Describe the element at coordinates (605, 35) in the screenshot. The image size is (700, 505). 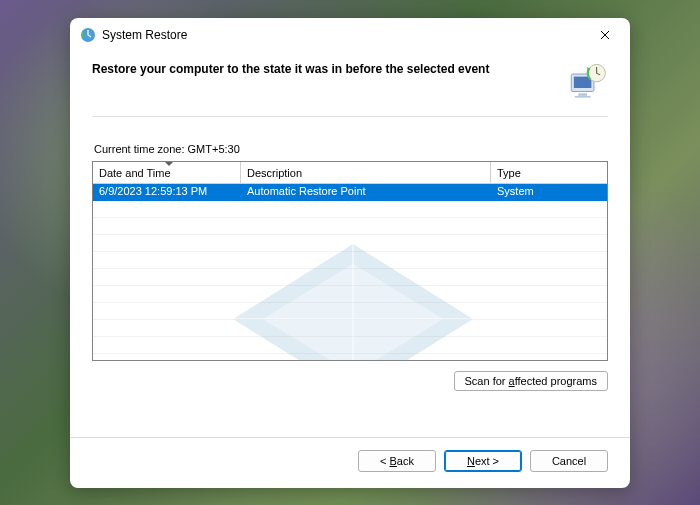
I see `close-icon` at that location.